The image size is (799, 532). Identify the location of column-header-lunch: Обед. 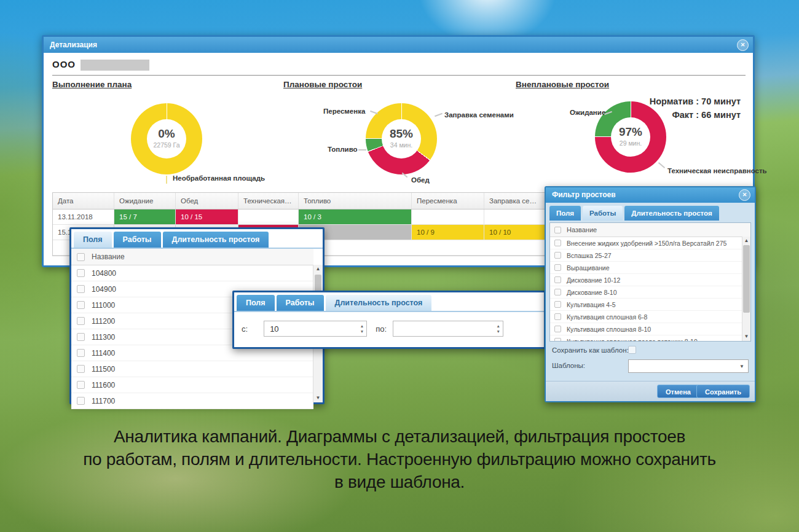
(207, 201).